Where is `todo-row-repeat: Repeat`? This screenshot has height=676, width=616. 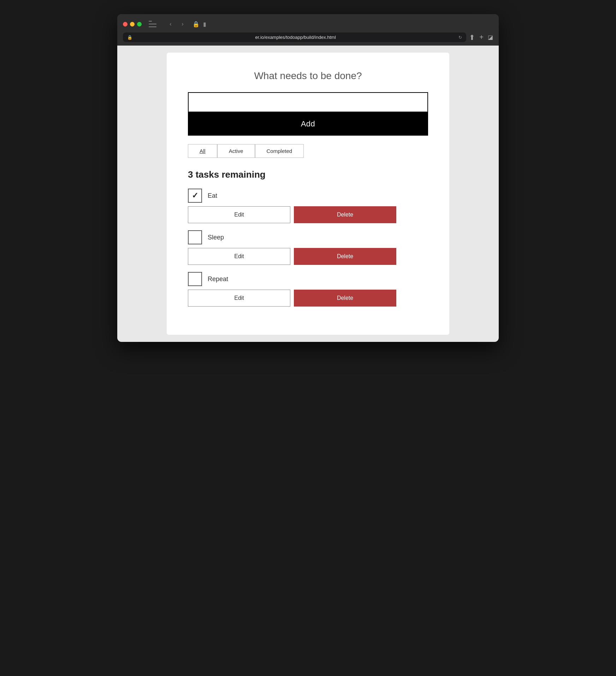 todo-row-repeat: Repeat is located at coordinates (308, 279).